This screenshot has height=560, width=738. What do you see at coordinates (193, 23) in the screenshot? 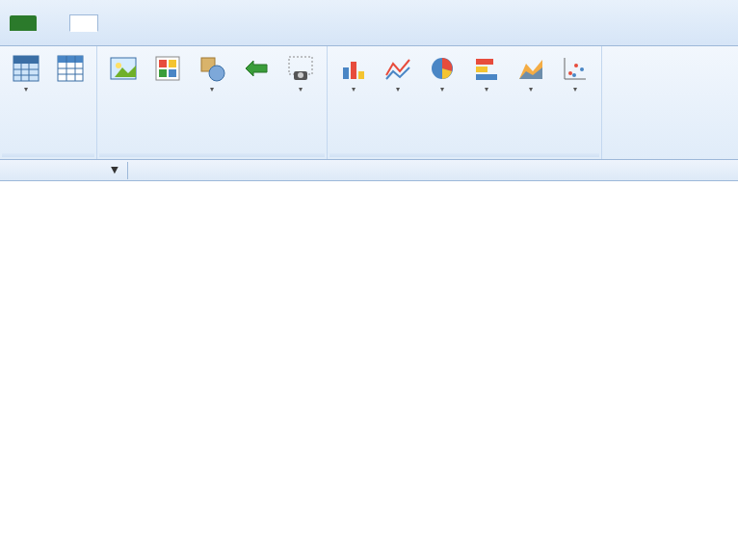
I see `tab-review` at bounding box center [193, 23].